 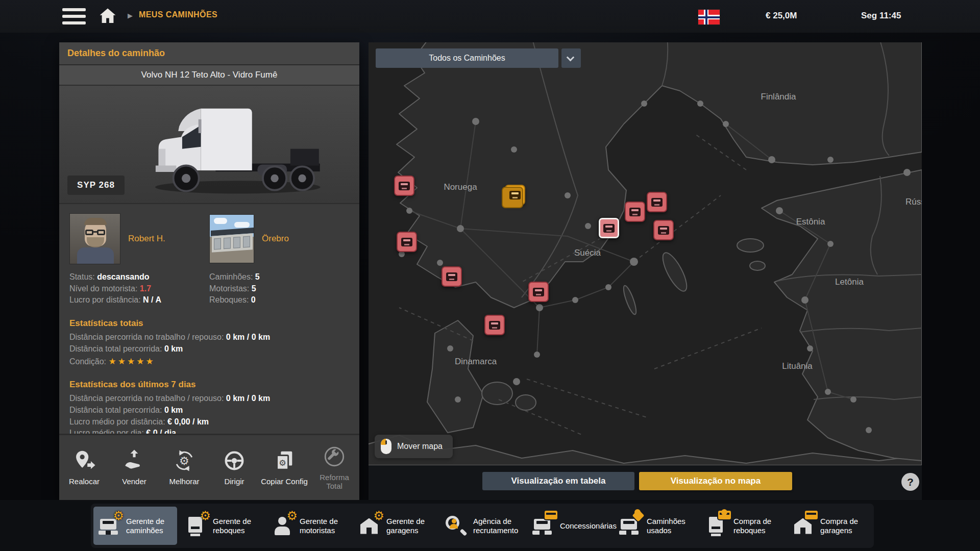 I want to click on truck-preview: SYP 268, so click(x=209, y=145).